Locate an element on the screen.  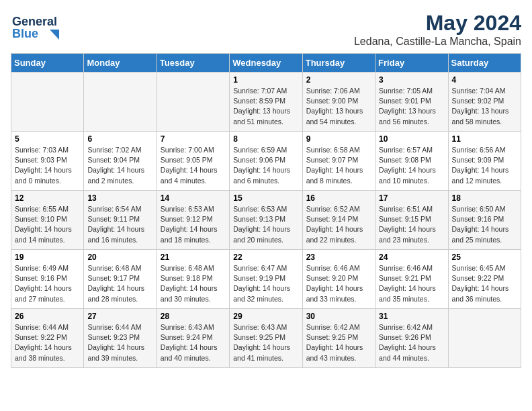
day-number: 25 is located at coordinates (485, 257).